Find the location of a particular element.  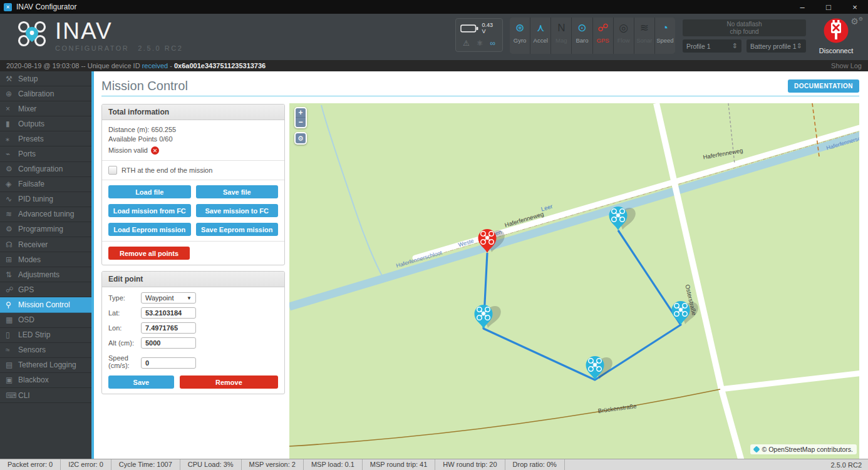

remove-point-button: Remove is located at coordinates (229, 382).